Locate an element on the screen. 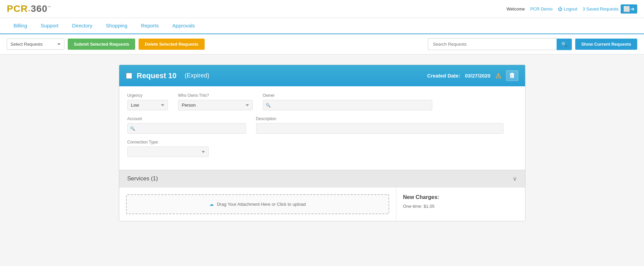  account-group: Account 🔍 is located at coordinates (187, 125).